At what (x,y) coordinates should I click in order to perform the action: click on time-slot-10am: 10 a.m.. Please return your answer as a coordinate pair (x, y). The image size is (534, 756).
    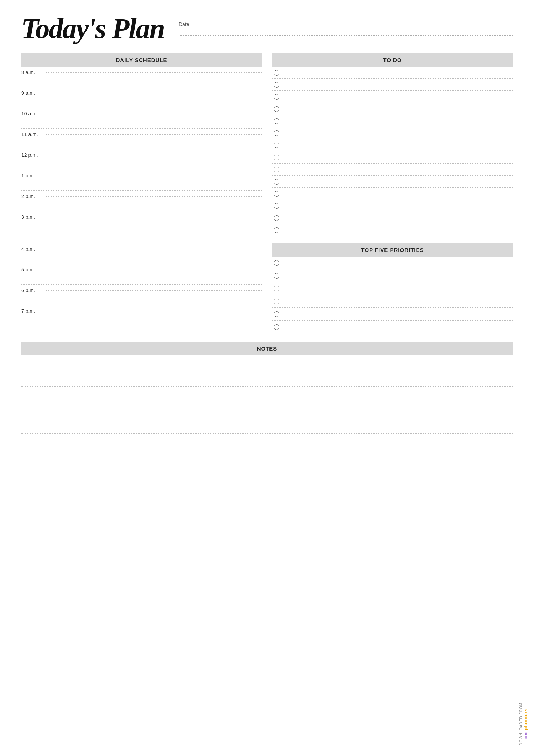
    Looking at the image, I should click on (142, 118).